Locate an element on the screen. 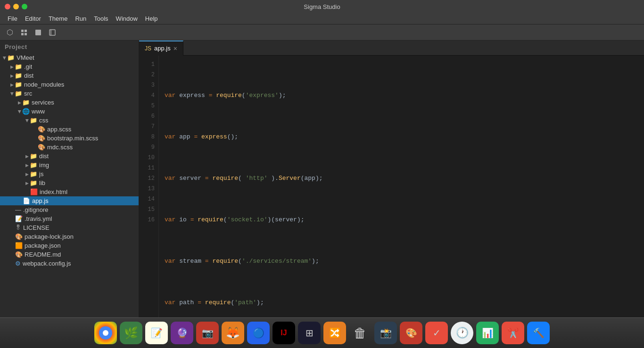 This screenshot has height=348, width=644. minimize-button is located at coordinates (16, 7).